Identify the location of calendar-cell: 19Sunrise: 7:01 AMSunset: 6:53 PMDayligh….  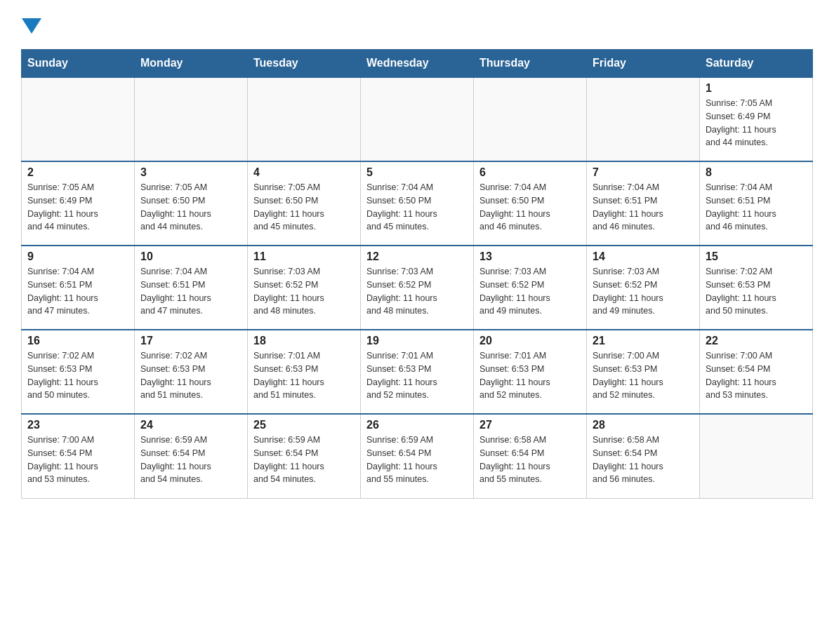
(417, 372).